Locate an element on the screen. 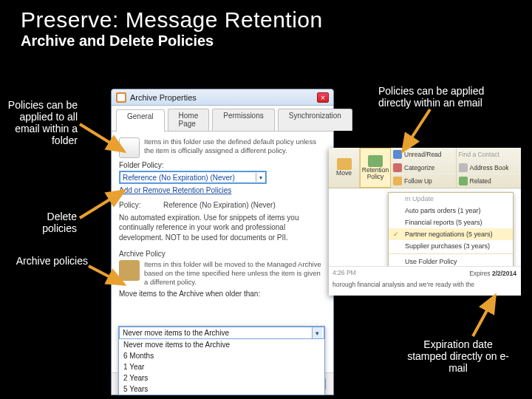 This screenshot has width=532, height=399. related-icon is located at coordinates (463, 181).